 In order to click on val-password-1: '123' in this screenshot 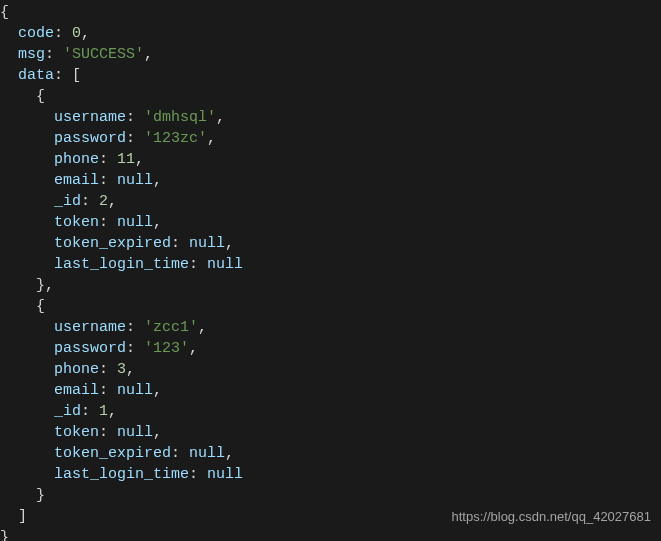, I will do `click(166, 348)`.